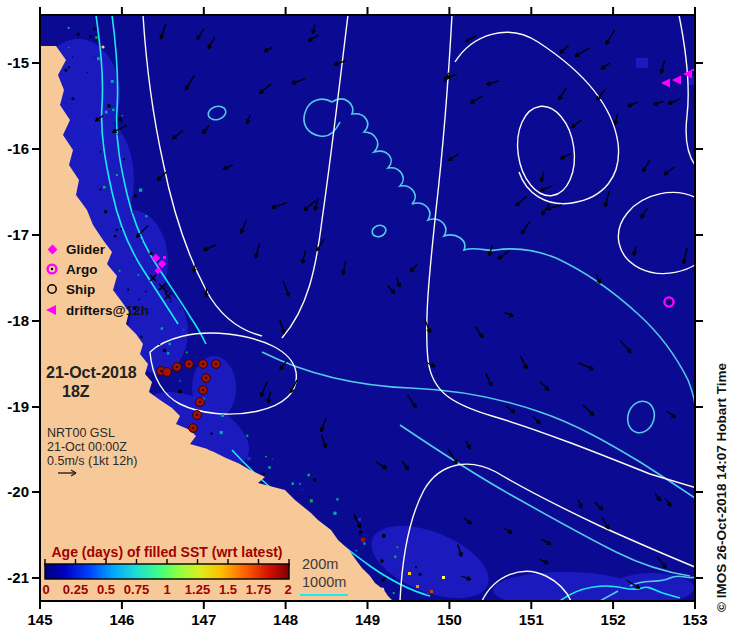 The image size is (741, 634). I want to click on x-tick-150: 150, so click(450, 620).